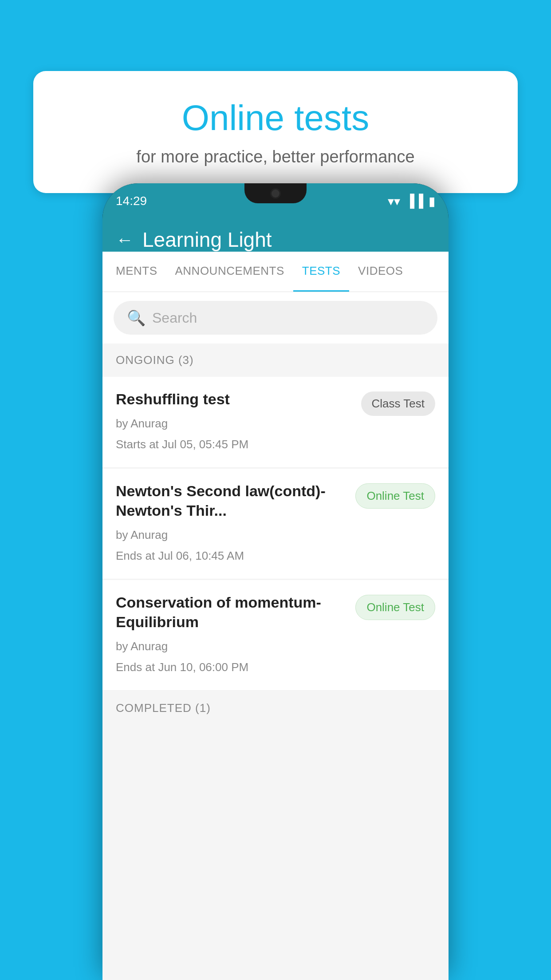 This screenshot has height=980, width=551. Describe the element at coordinates (276, 132) in the screenshot. I see `speech-bubble: Online tests for more practice, better p…` at that location.